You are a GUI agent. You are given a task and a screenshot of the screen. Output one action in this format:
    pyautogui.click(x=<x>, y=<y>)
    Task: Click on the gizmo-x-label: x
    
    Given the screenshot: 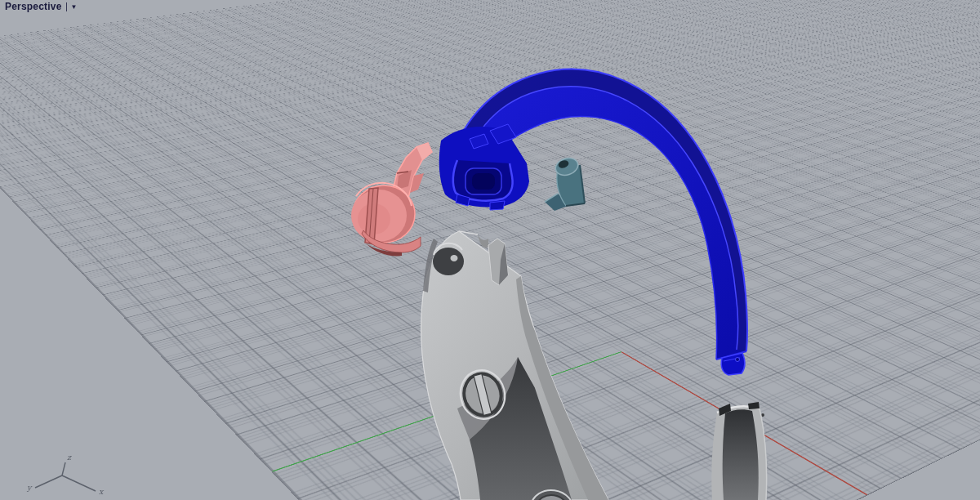 What is the action you would take?
    pyautogui.click(x=101, y=492)
    